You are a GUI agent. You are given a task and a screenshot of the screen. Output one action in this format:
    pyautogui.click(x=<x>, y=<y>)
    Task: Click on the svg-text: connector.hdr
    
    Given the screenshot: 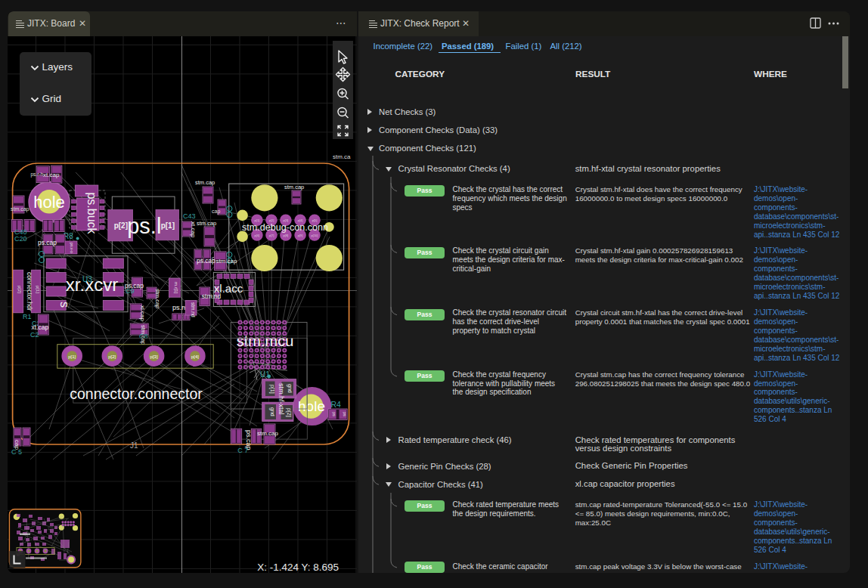 What is the action you would take?
    pyautogui.click(x=29, y=292)
    